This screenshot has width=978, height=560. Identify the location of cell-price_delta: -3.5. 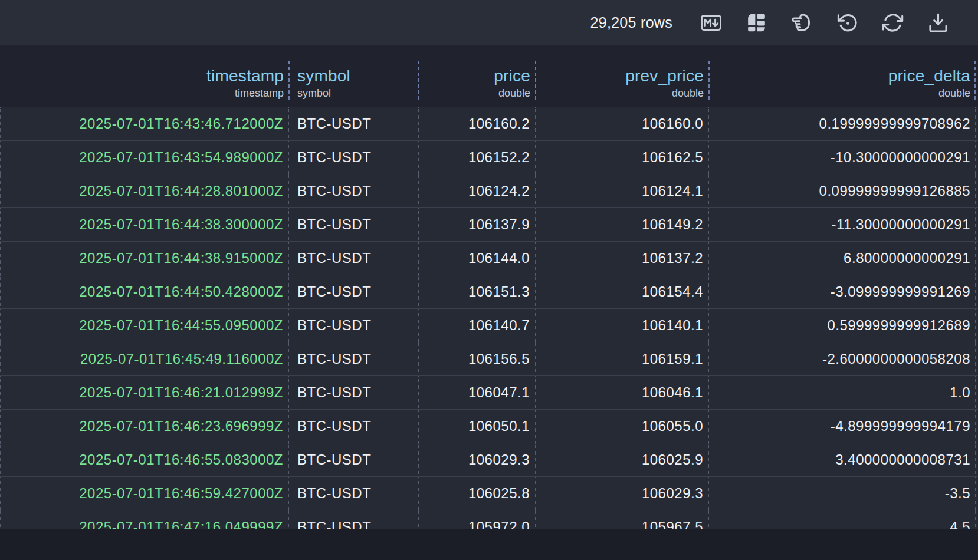
(844, 493).